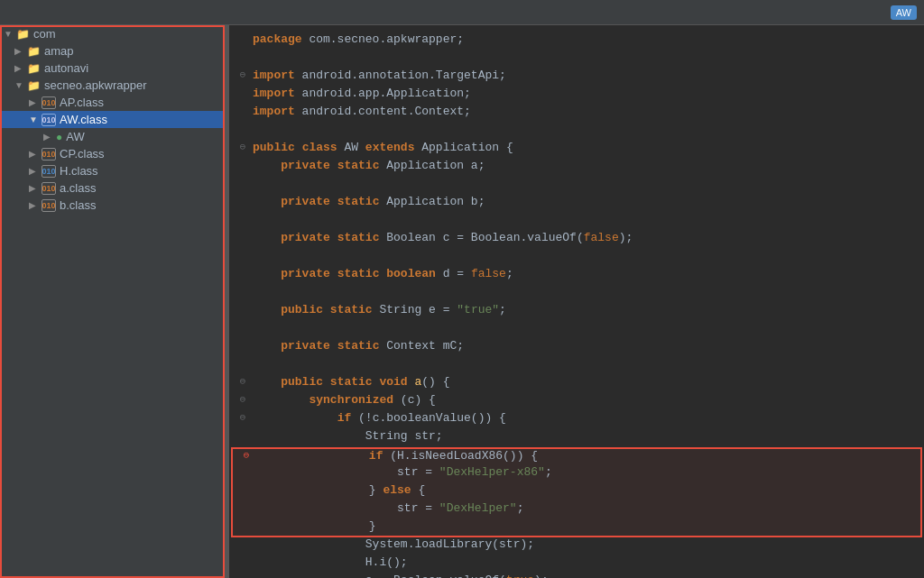 The height and width of the screenshot is (578, 924). What do you see at coordinates (83, 119) in the screenshot?
I see `tree-label-aw: AW.class` at bounding box center [83, 119].